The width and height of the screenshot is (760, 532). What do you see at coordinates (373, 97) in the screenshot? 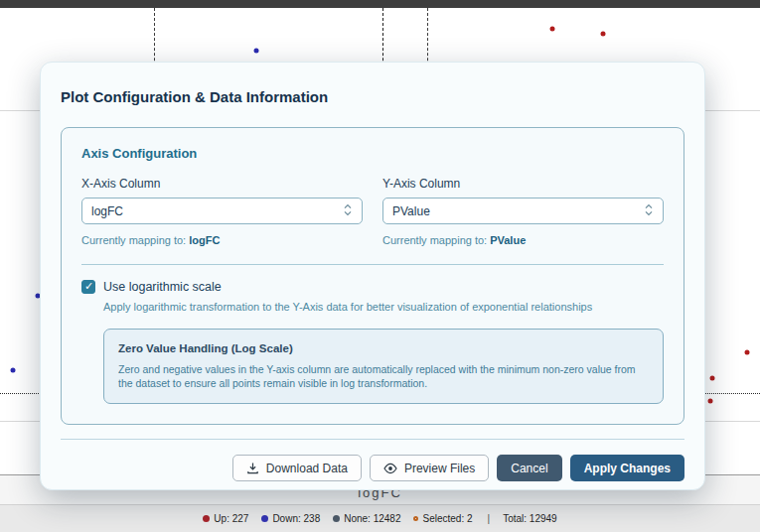
I see `dialog-title: Plot Configuration & Data Information` at bounding box center [373, 97].